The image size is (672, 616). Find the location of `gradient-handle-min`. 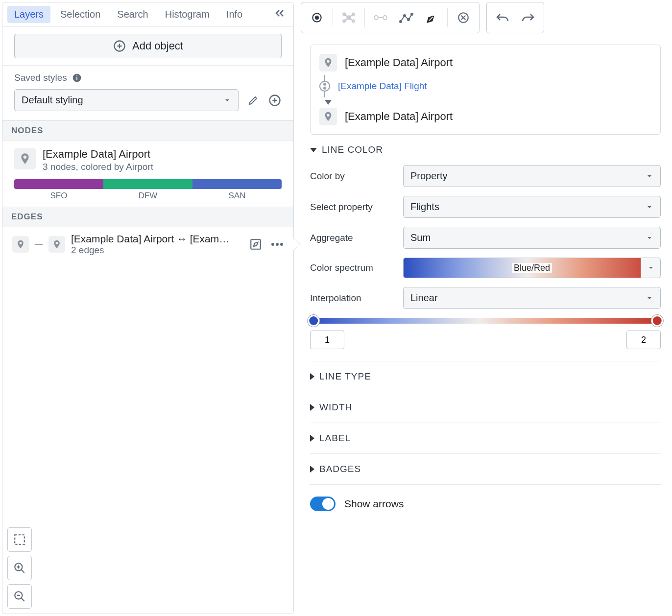

gradient-handle-min is located at coordinates (313, 321).